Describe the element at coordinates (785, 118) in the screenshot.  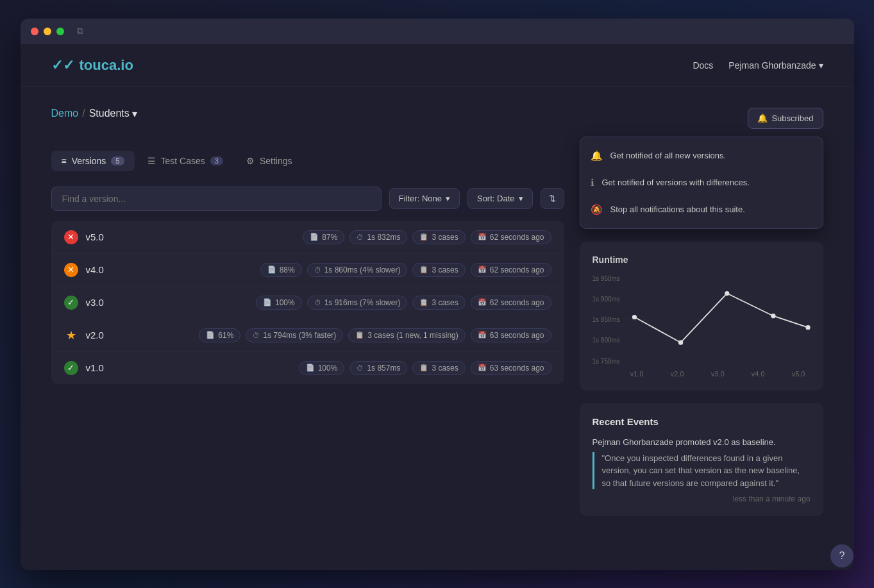
I see `subscribed-button: 🔔 Subscribed` at that location.